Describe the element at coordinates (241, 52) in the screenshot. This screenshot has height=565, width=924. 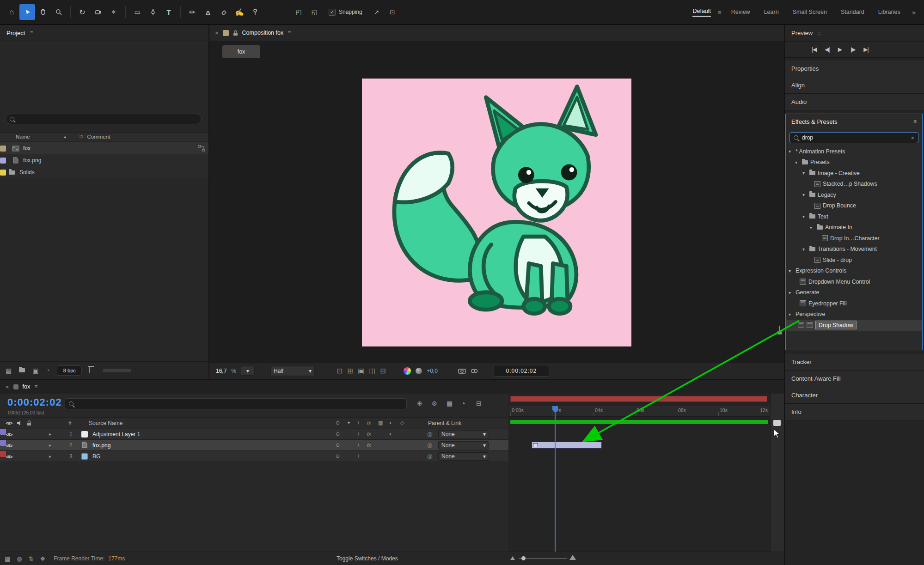
I see `comp-breadcrumb-button: fox` at that location.